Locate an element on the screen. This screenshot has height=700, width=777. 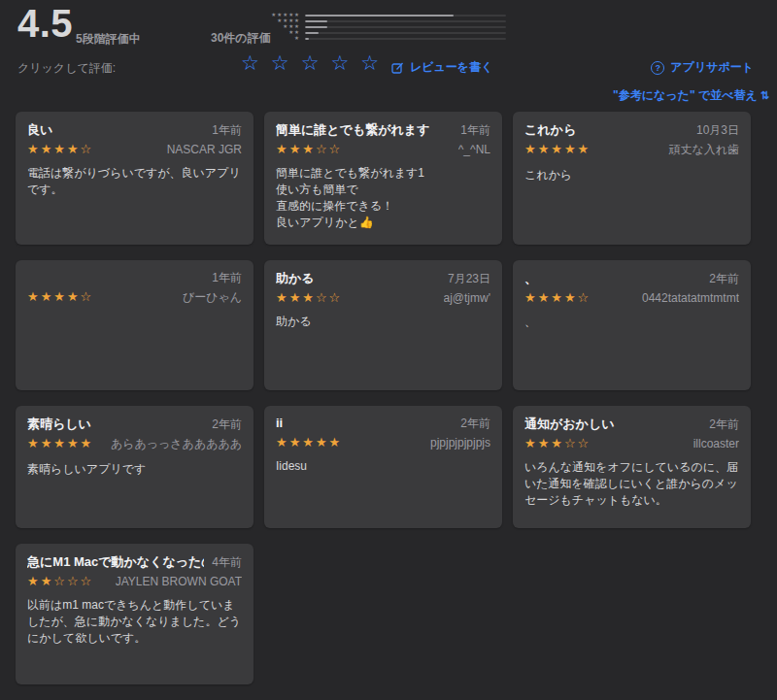
review-card: 通知がおかしい2年前★★★☆☆illcoasterいろんな通知をオフにしているの… is located at coordinates (631, 467).